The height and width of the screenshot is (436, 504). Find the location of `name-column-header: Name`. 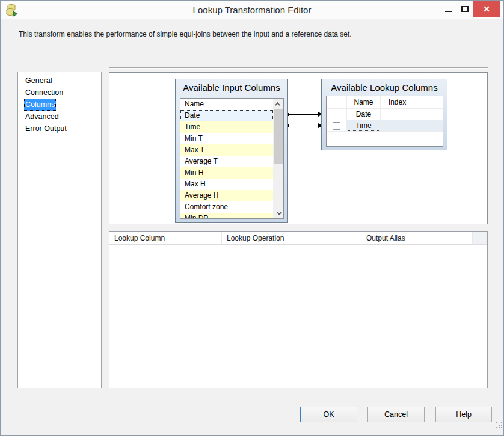

name-column-header: Name is located at coordinates (364, 102).